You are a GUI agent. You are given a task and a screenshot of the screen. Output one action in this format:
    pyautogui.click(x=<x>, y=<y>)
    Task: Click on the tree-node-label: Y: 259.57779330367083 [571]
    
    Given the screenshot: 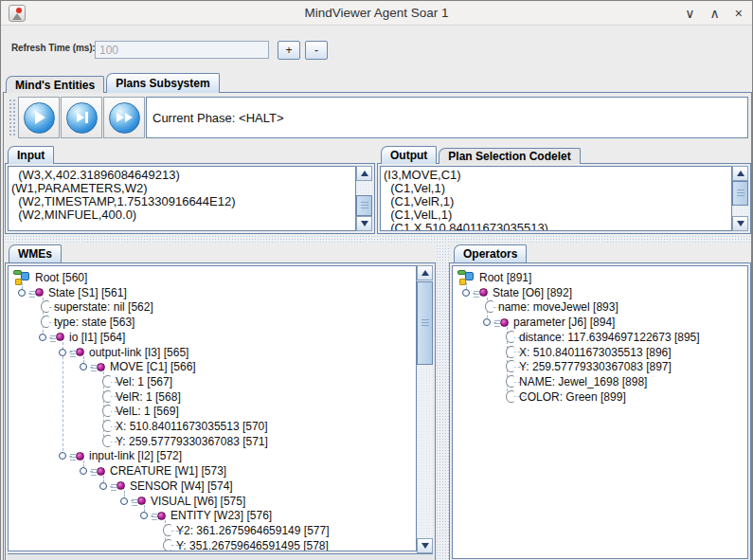 What is the action you would take?
    pyautogui.click(x=191, y=442)
    